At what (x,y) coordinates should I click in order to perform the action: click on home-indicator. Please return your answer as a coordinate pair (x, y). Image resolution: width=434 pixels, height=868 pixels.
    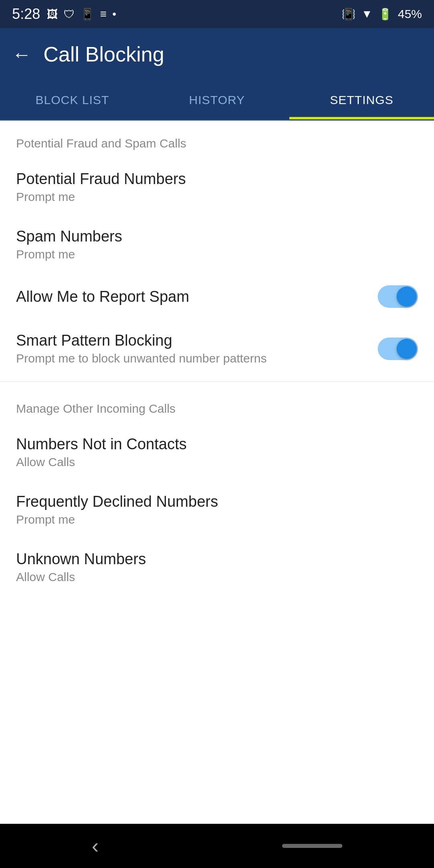
    Looking at the image, I should click on (312, 846).